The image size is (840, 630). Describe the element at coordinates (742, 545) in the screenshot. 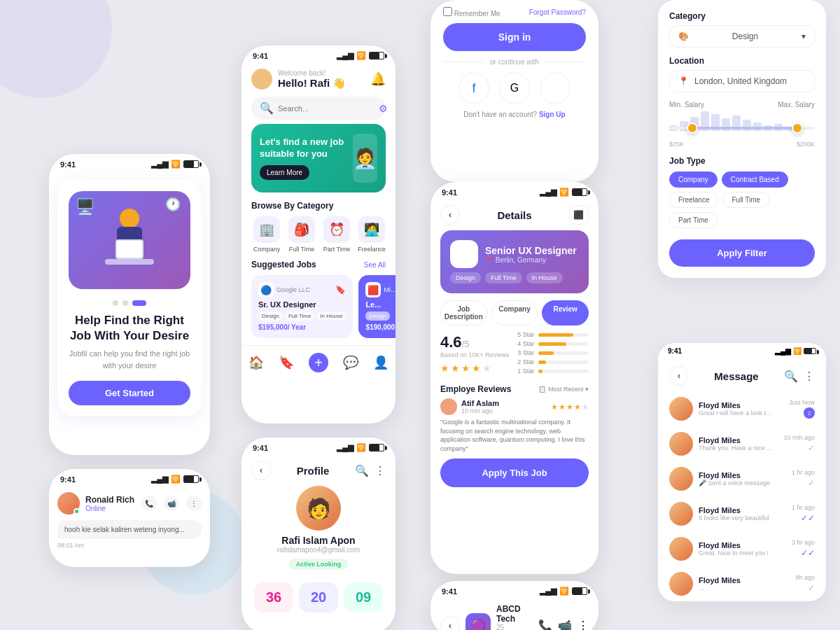

I see `msg-name-4: Floyd Miles` at that location.